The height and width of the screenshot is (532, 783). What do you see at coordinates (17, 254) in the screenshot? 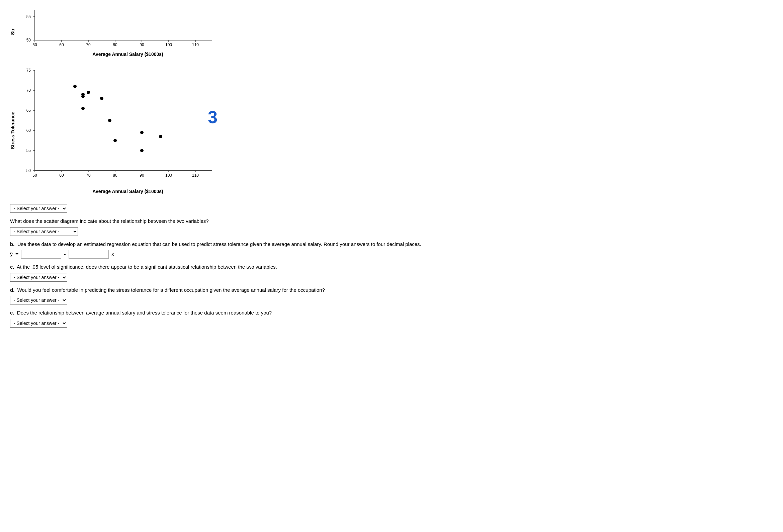
I see `equals-label: =` at bounding box center [17, 254].